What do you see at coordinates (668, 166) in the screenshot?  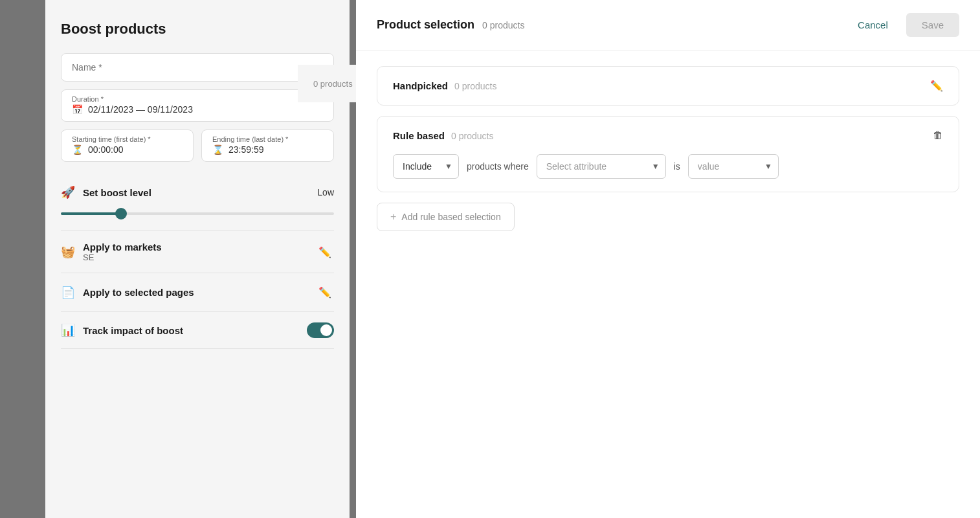 I see `rule-row: Include Exclude ▼ products where Select …` at bounding box center [668, 166].